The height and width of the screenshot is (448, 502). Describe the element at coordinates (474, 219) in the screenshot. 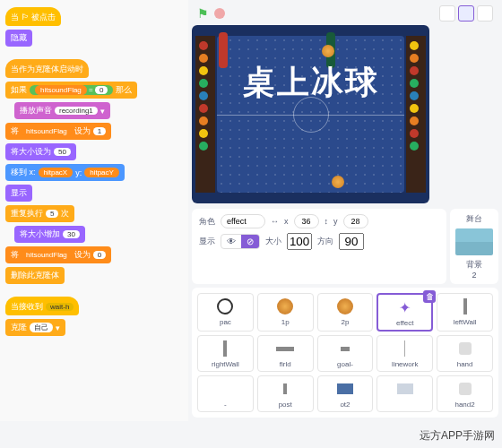

I see `stage-panel-title: 舞台` at that location.